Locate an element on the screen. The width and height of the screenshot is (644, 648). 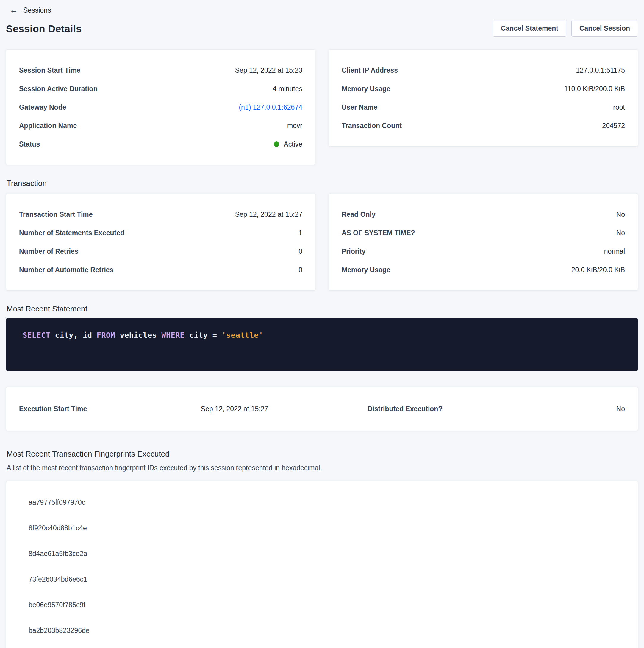
summary-row: Application Name movr is located at coordinates (161, 125).